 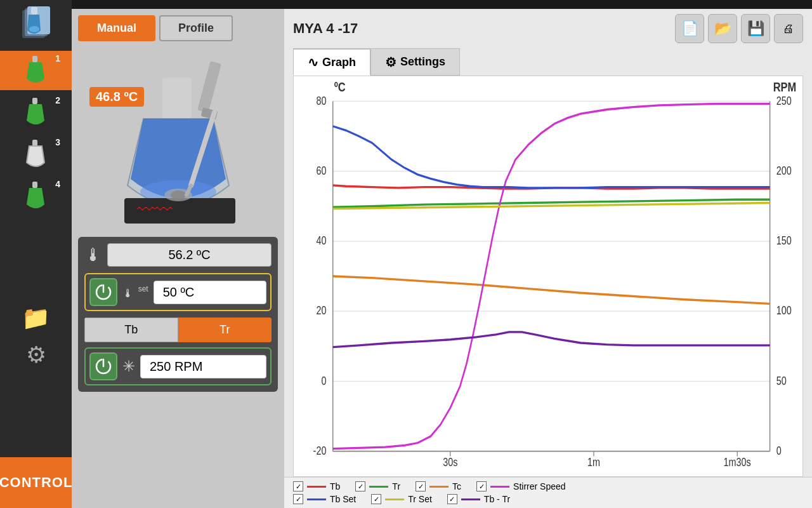 What do you see at coordinates (784, 311) in the screenshot?
I see `svg-text: 100` at bounding box center [784, 311].